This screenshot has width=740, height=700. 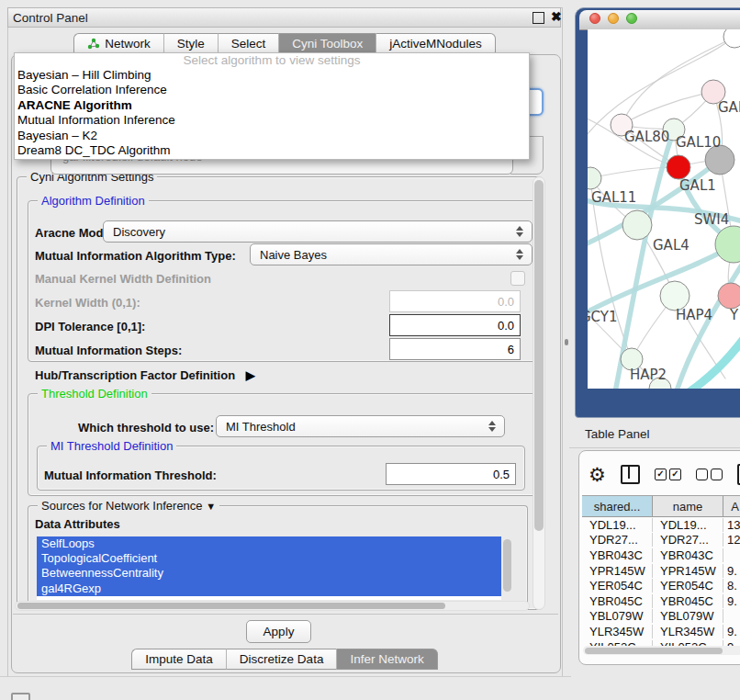 What do you see at coordinates (178, 660) in the screenshot?
I see `tab-impute-data: Impute Data` at bounding box center [178, 660].